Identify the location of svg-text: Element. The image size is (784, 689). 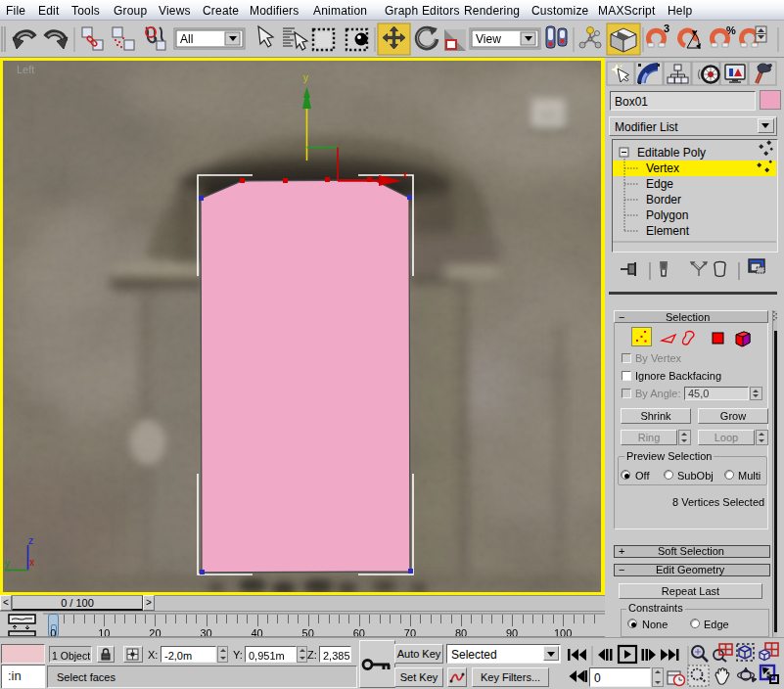
(668, 231).